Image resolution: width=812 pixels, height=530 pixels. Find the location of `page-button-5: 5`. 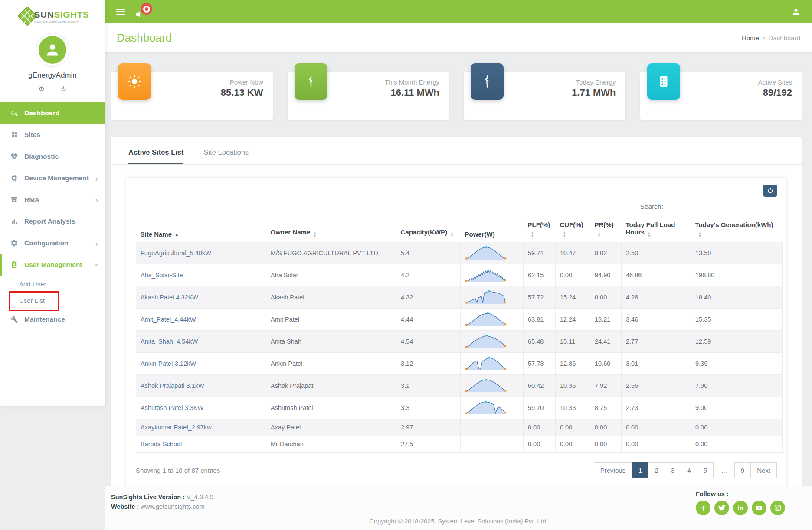

page-button-5: 5 is located at coordinates (705, 471).